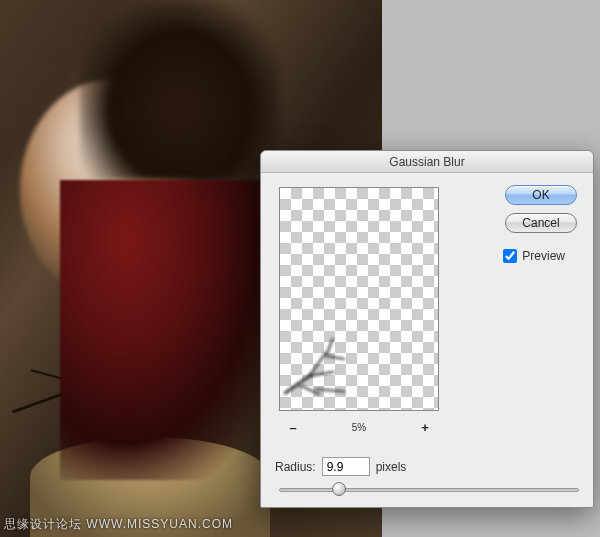 Image resolution: width=600 pixels, height=537 pixels. Describe the element at coordinates (429, 490) in the screenshot. I see `slider-track` at that location.